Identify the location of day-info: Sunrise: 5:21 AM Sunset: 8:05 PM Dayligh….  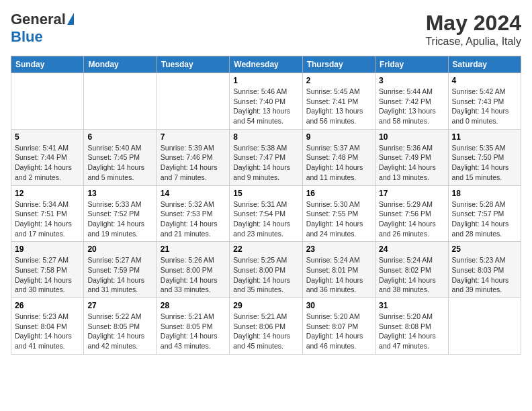
(193, 332).